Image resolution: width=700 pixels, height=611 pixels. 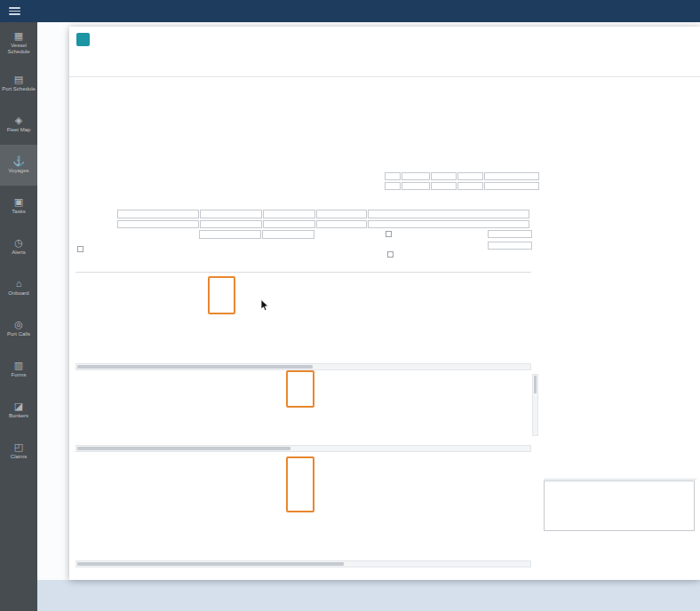 What do you see at coordinates (512, 186) in the screenshot?
I see `max-el-redel-field` at bounding box center [512, 186].